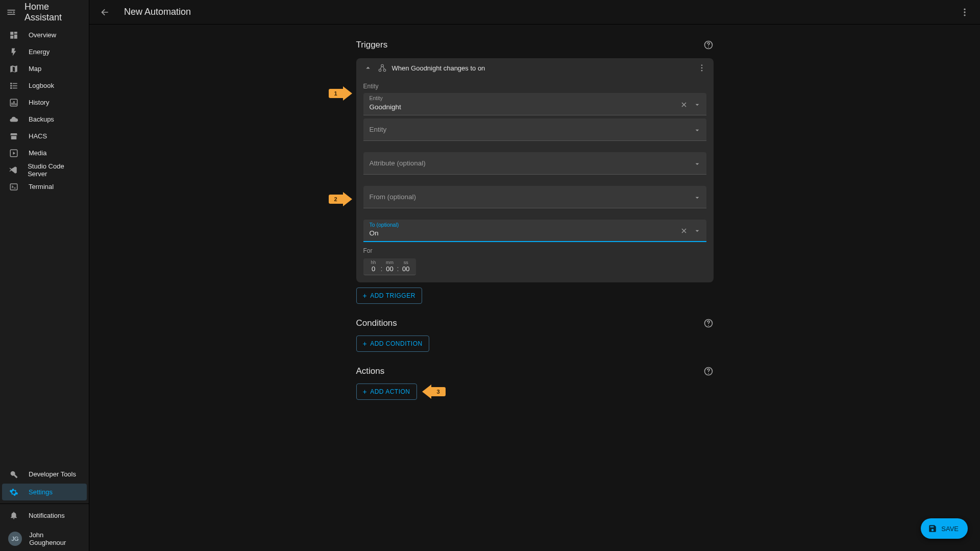  Describe the element at coordinates (374, 269) in the screenshot. I see `for-hh-value: 0` at that location.